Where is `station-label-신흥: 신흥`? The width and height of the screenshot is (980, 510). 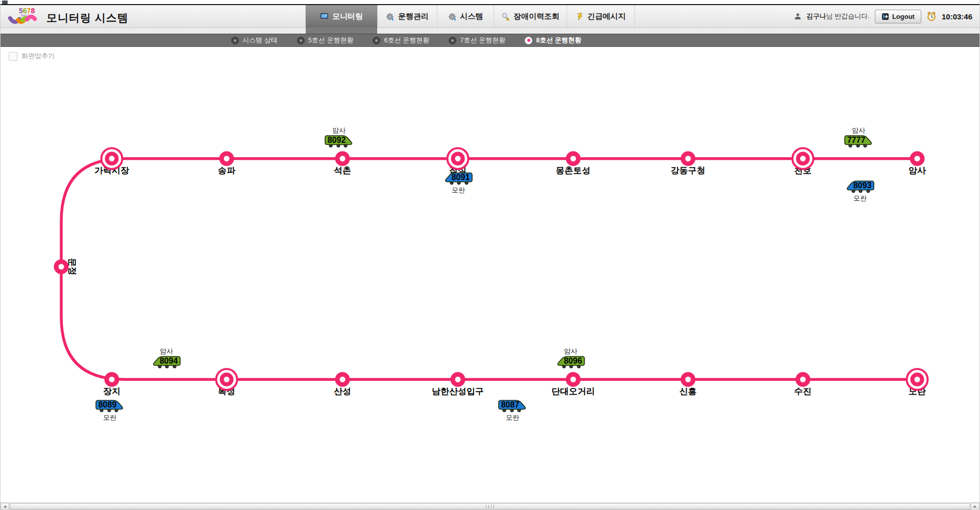
station-label-신흥: 신흥 is located at coordinates (688, 392).